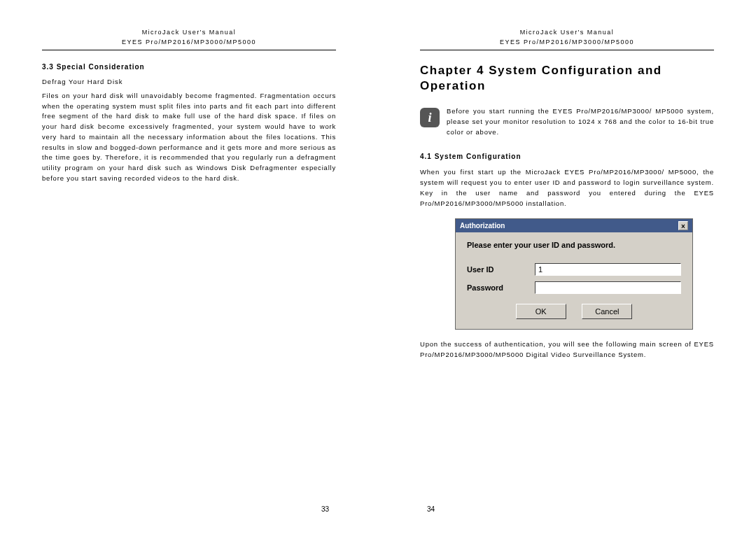 The image size is (756, 534). What do you see at coordinates (574, 274) in the screenshot?
I see `authorization-dialog: Authorization × Please enter your user I…` at bounding box center [574, 274].